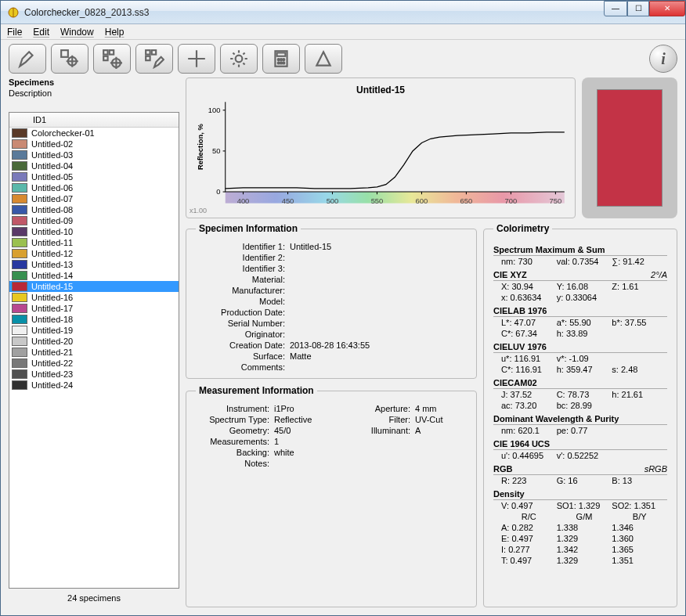 The height and width of the screenshot is (616, 686). Describe the element at coordinates (154, 59) in the screenshot. I see `tool-pencil-grid` at that location.